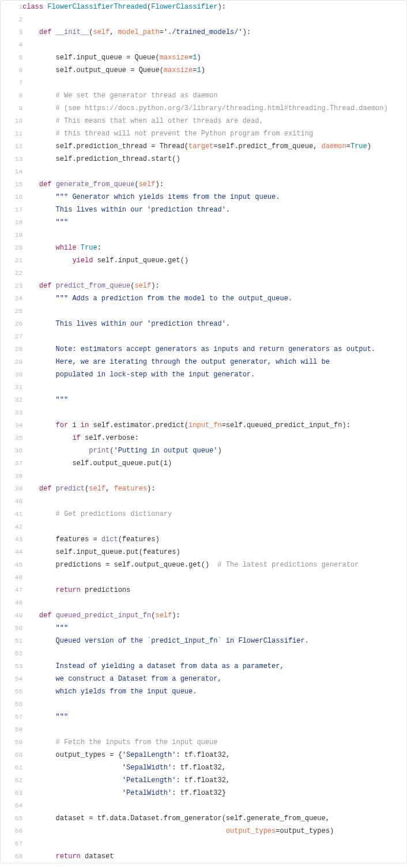 The width and height of the screenshot is (407, 868). I want to click on line-number: 31, so click(12, 387).